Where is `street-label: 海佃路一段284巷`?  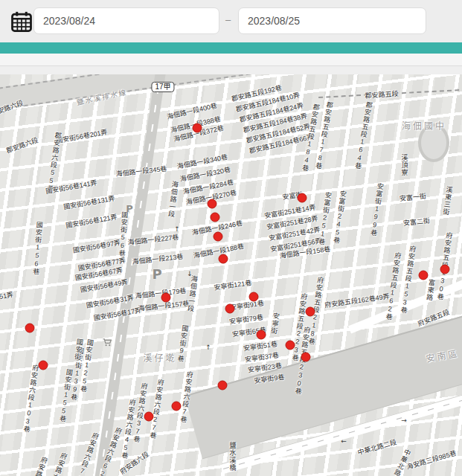 street-label: 海佃路一段284巷 is located at coordinates (208, 187).